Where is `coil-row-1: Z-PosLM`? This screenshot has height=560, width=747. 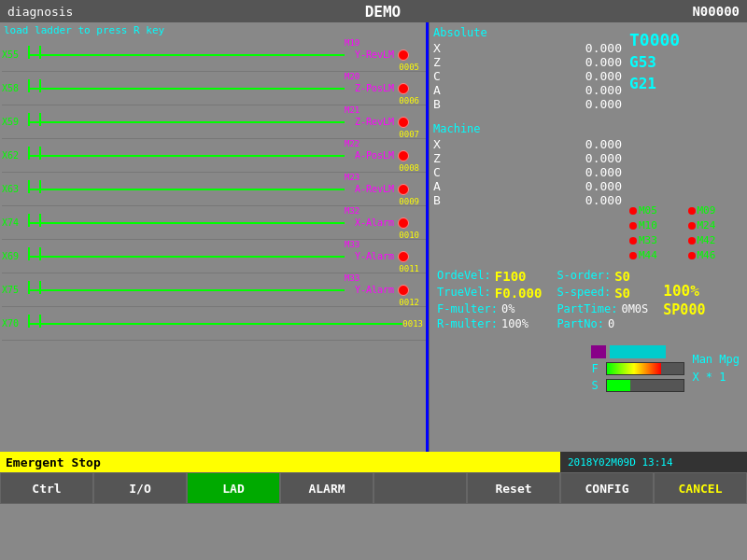
coil-row-1: Z-PosLM is located at coordinates (382, 89).